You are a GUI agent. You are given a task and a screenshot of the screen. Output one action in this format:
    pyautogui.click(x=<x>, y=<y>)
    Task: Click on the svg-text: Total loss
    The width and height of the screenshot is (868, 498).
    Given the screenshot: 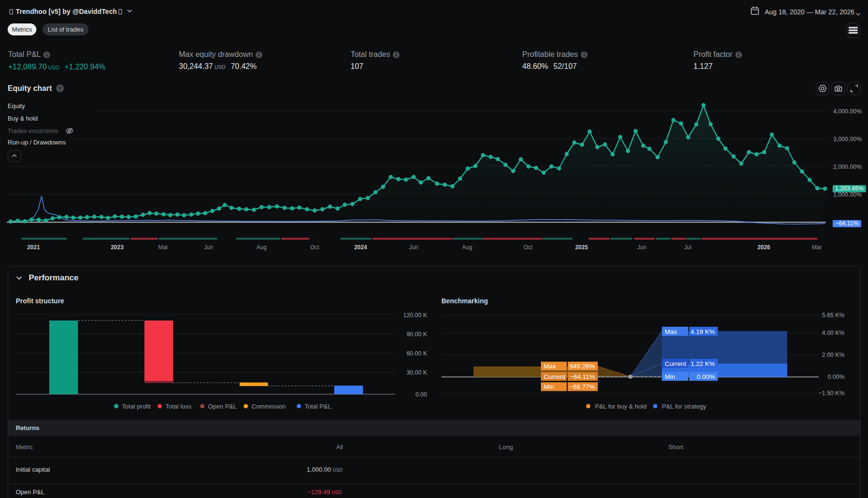 What is the action you would take?
    pyautogui.click(x=179, y=407)
    